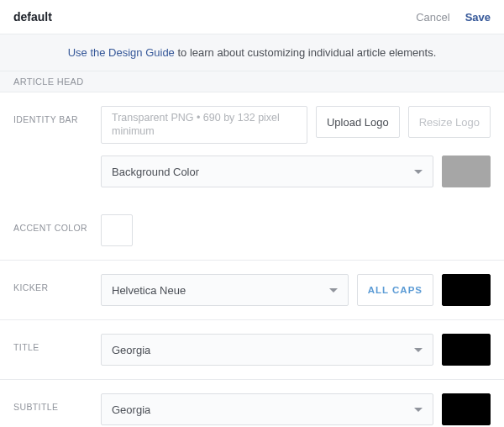 The image size is (504, 427). What do you see at coordinates (395, 290) in the screenshot?
I see `kicker-caps-toggle: ALL CAPS` at bounding box center [395, 290].